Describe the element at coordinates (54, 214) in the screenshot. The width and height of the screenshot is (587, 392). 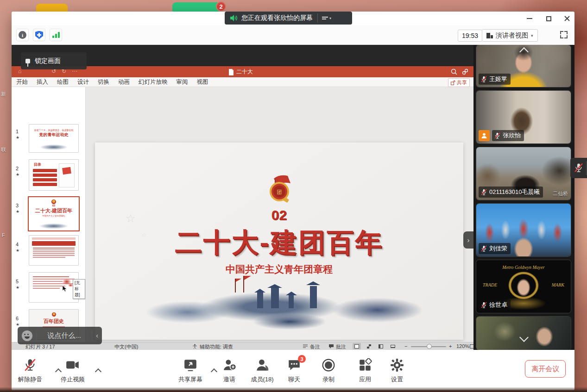
I see `slide-thumbnail-3-selected: 02 二十大-建团百年 中国共产主义青年团章程` at that location.